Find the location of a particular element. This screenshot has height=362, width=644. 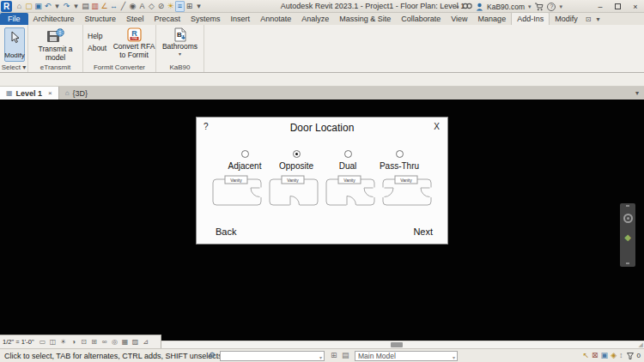

temporary-hide-isolate-icon: ∞ is located at coordinates (105, 342).